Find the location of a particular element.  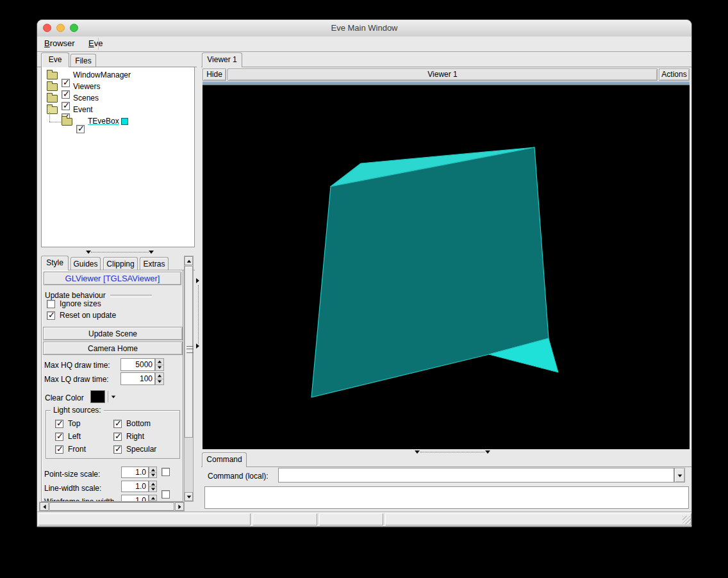

gl-editor-panel: GLViewer [TGLSAViewer] Update behaviour … is located at coordinates (112, 386).